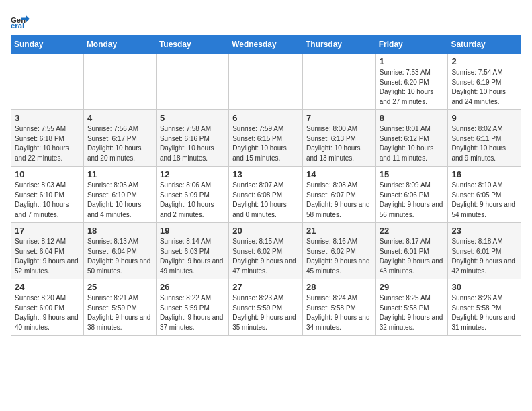  I want to click on day-info: Sunrise: 8:16 AM Sunset: 6:02 PM Dayligh…, so click(339, 257).